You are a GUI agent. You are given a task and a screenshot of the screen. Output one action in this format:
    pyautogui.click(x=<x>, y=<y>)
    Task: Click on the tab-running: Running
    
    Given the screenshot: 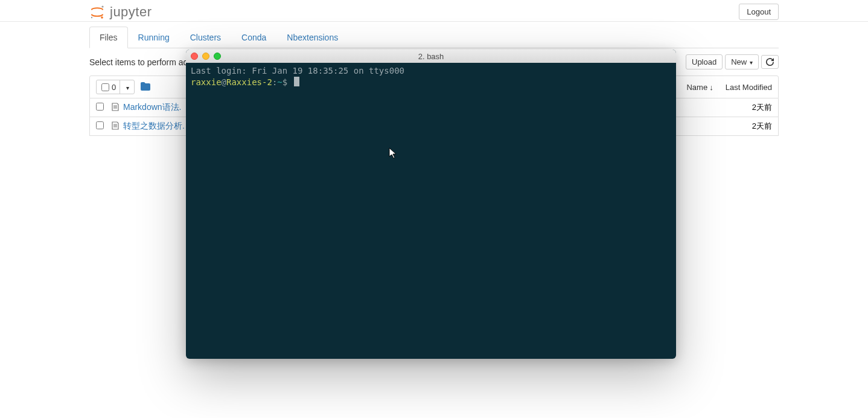 What is the action you would take?
    pyautogui.click(x=154, y=37)
    